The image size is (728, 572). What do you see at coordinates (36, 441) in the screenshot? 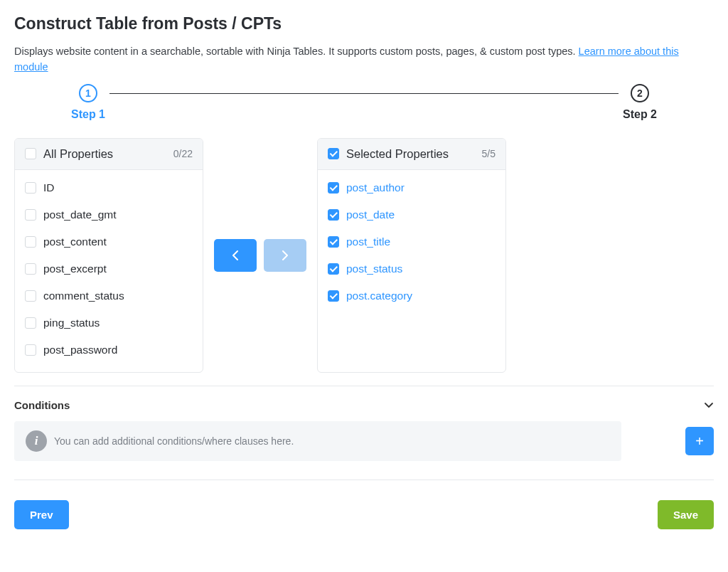
I see `info-icon: i` at bounding box center [36, 441].